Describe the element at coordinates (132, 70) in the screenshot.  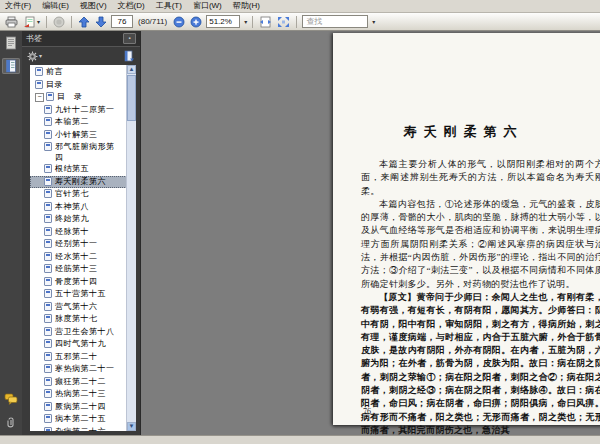
I see `scroll-up-button: ▲` at that location.